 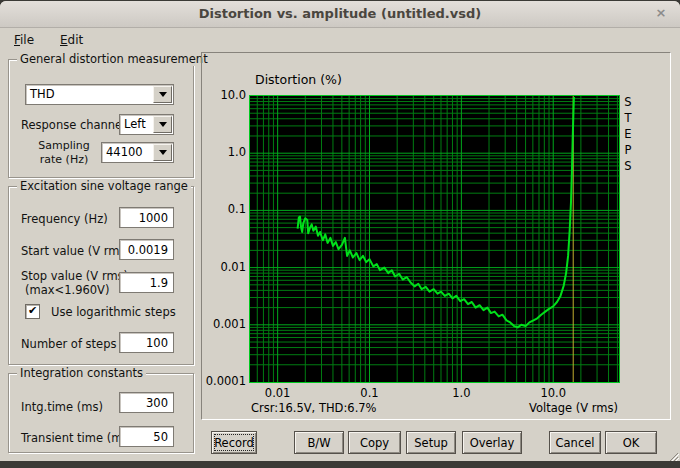 I want to click on window-bottom-edge, so click(x=340, y=464).